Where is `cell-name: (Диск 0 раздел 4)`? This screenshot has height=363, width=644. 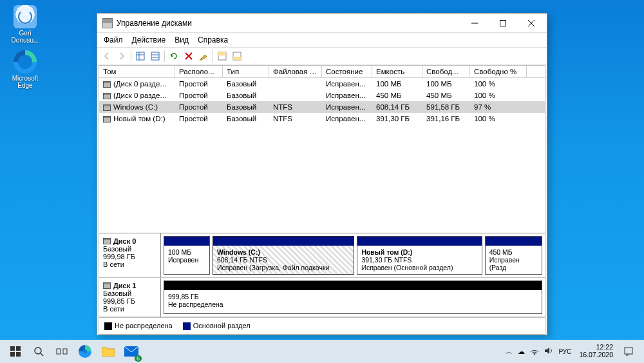
cell-name: (Диск 0 раздел 4) is located at coordinates (137, 95).